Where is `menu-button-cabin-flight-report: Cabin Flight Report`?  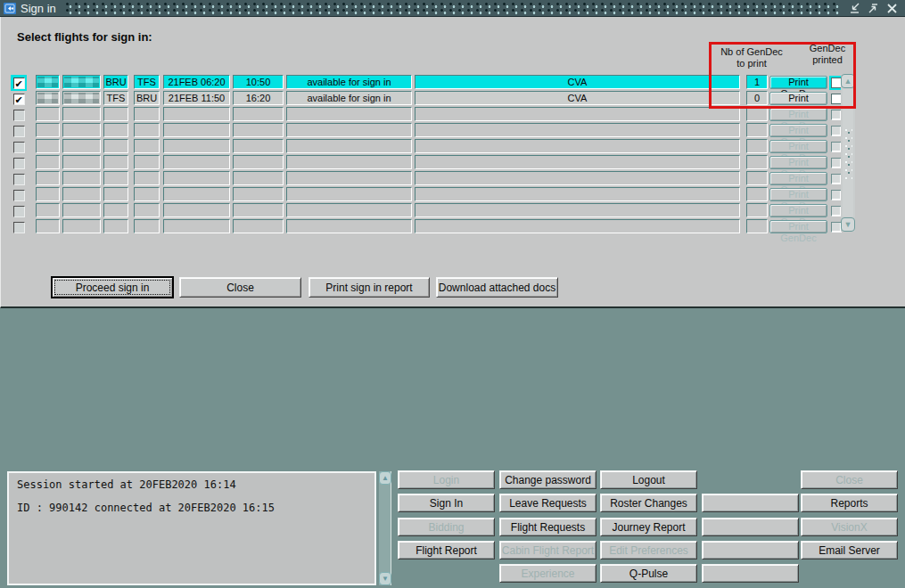
menu-button-cabin-flight-report: Cabin Flight Report is located at coordinates (547, 551).